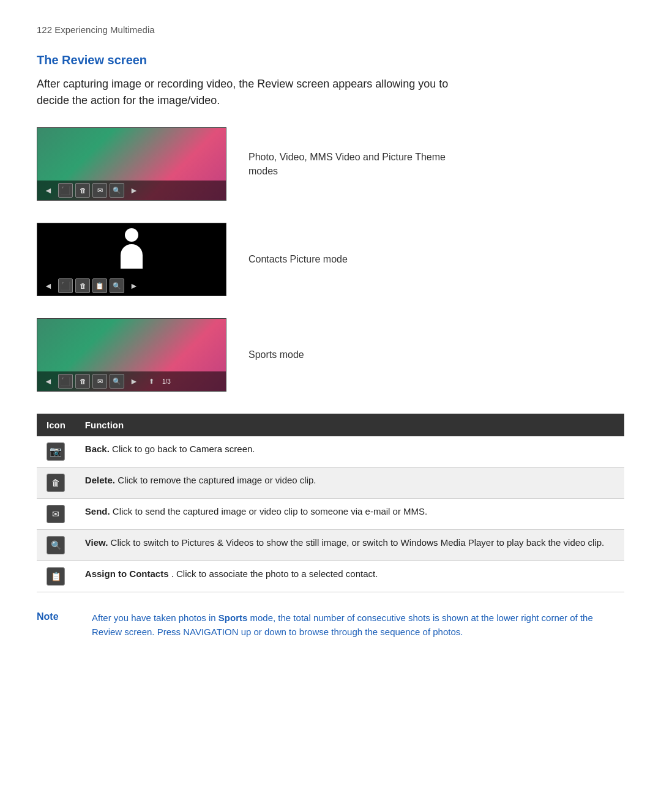  Describe the element at coordinates (56, 576) in the screenshot. I see `assign-contacts-icon: 📋` at that location.